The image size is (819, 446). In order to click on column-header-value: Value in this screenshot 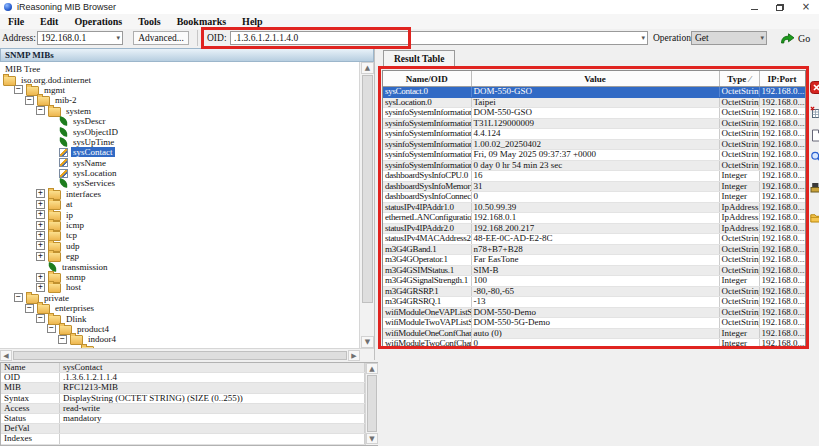, I will do `click(595, 79)`.